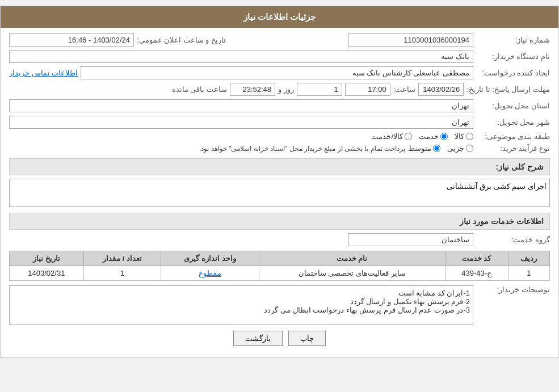 The width and height of the screenshot is (559, 392). Describe the element at coordinates (279, 193) in the screenshot. I see `need-description-value: اجرای سیم کشی برق آتشنشانی` at that location.